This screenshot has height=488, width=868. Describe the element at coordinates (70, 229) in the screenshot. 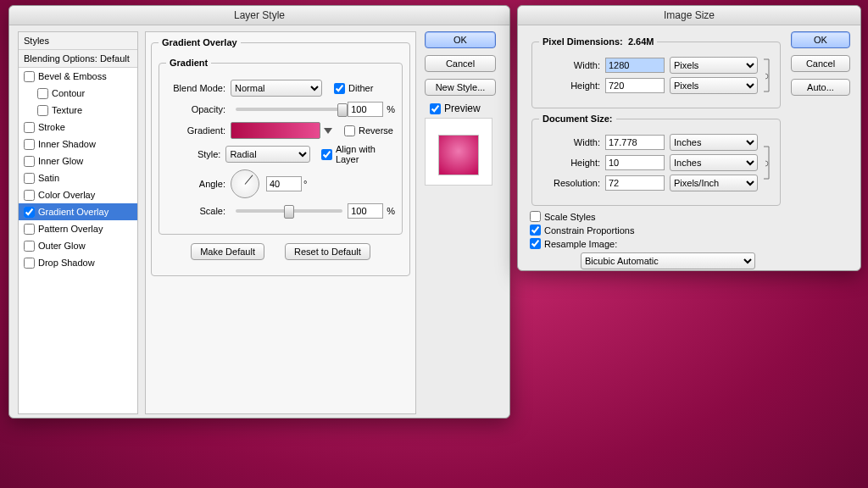

I see `style-item-label: Pattern Overlay` at that location.